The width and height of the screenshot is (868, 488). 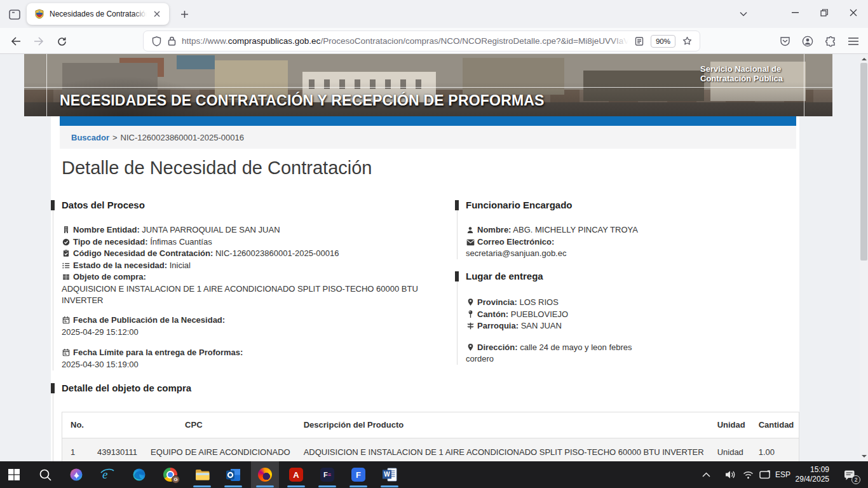 I want to click on svg-text: W, so click(x=387, y=474).